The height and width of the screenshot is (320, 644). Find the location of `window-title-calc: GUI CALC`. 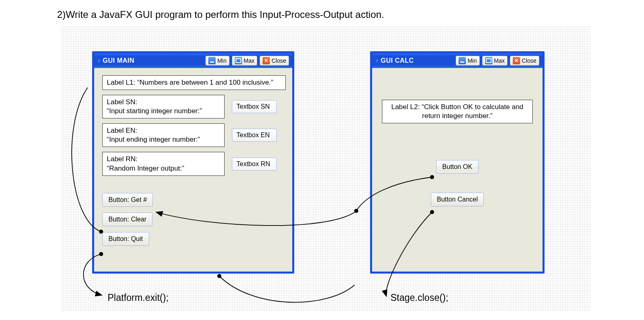

window-title-calc: GUI CALC is located at coordinates (417, 61).